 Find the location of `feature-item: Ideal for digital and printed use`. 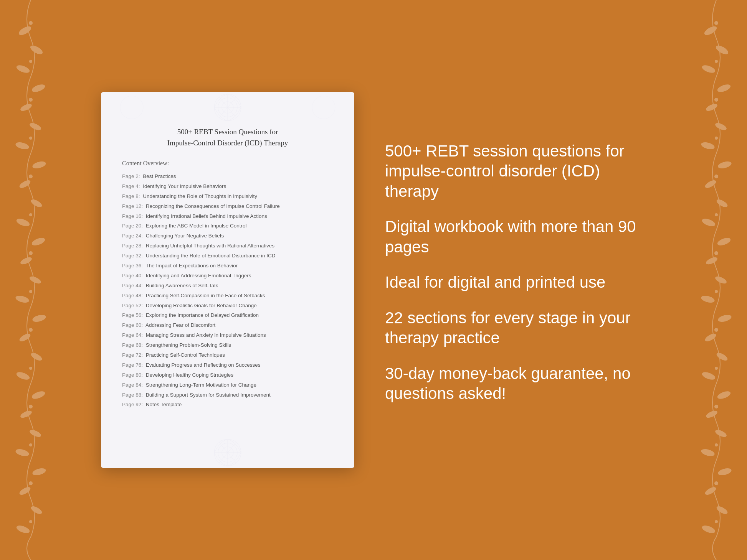

feature-item: Ideal for digital and printed use is located at coordinates (516, 282).